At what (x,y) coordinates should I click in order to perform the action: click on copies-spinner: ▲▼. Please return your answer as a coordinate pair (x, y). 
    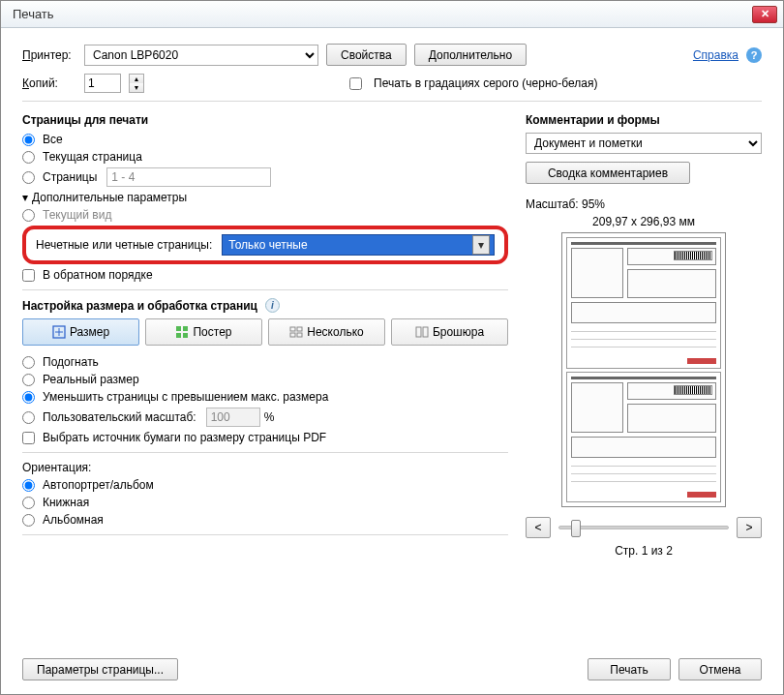
    Looking at the image, I should click on (136, 83).